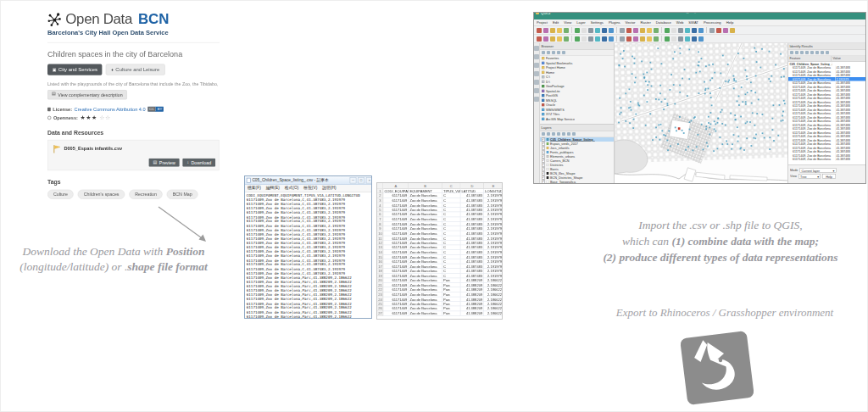  I want to click on minimize-button: ─, so click(353, 180).